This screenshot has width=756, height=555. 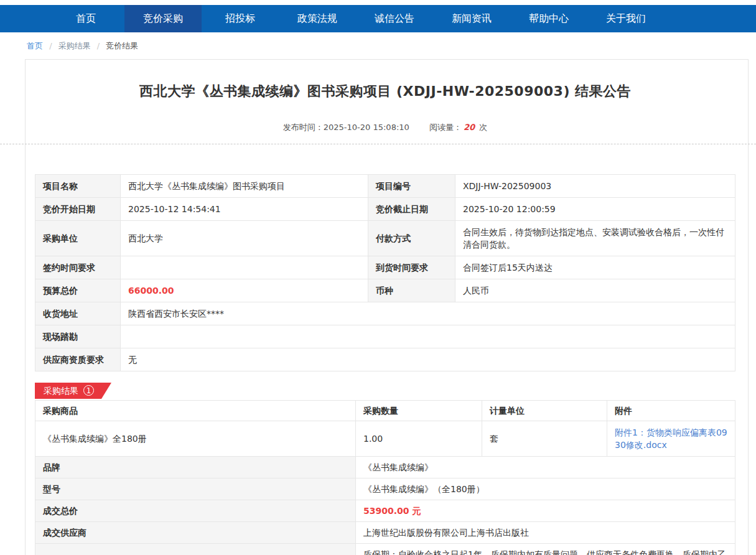 What do you see at coordinates (386, 314) in the screenshot?
I see `table-row: 收货地址 陕西省西安市长安区****` at bounding box center [386, 314].